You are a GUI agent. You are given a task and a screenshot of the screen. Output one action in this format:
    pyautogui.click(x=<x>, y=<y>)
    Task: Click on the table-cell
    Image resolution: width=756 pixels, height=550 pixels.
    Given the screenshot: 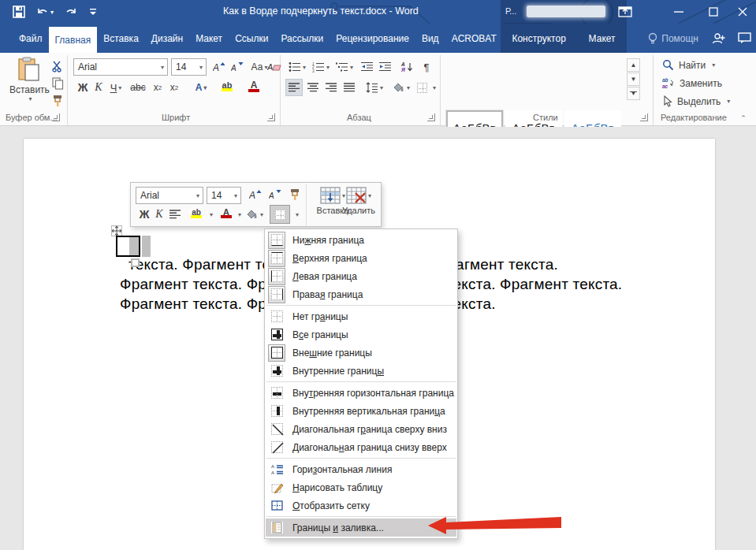 What is the action you would take?
    pyautogui.click(x=128, y=246)
    